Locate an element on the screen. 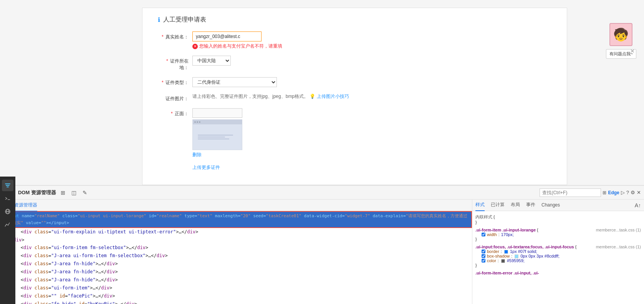 This screenshot has height=304, width=644. cert-type-field: 二代身份证 is located at coordinates (372, 82).